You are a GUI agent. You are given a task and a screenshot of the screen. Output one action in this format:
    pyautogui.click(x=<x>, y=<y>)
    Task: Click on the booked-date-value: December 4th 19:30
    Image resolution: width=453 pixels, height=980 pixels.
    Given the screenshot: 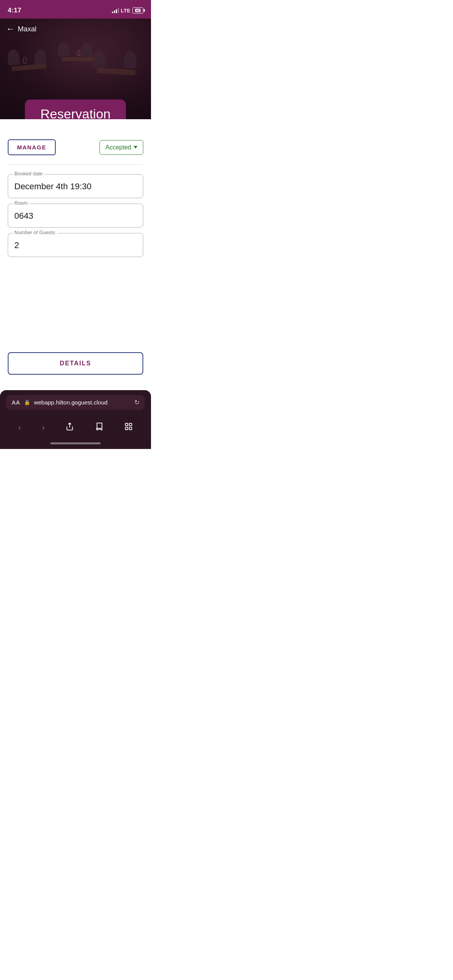 What is the action you would take?
    pyautogui.click(x=53, y=187)
    